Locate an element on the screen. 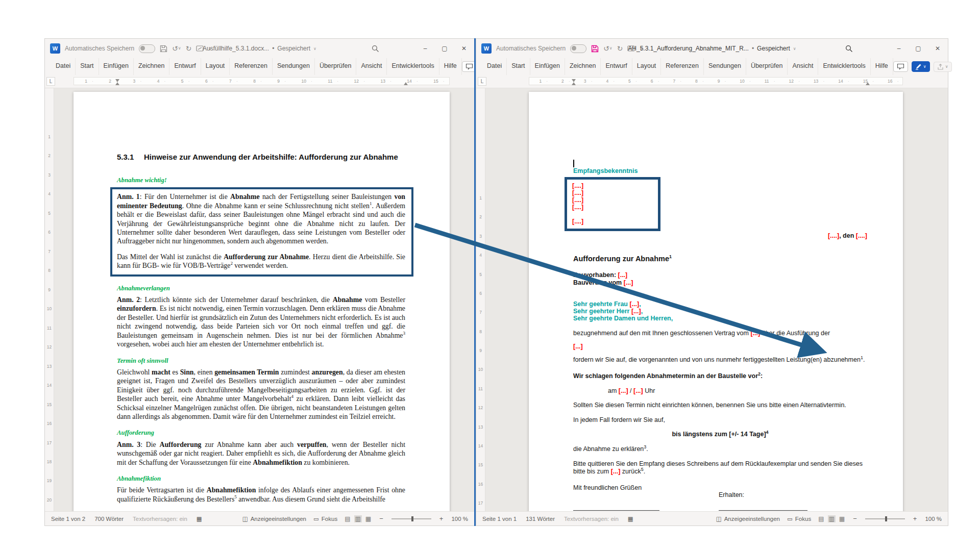 Image resolution: width=980 pixels, height=551 pixels. minimize-button: – is located at coordinates (425, 48).